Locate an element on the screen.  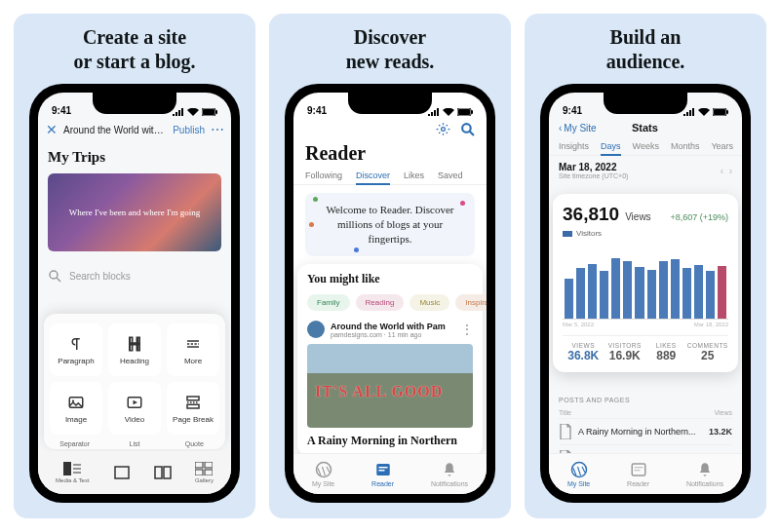
stat-views: VIEWS36.8K is located at coordinates (583, 353).